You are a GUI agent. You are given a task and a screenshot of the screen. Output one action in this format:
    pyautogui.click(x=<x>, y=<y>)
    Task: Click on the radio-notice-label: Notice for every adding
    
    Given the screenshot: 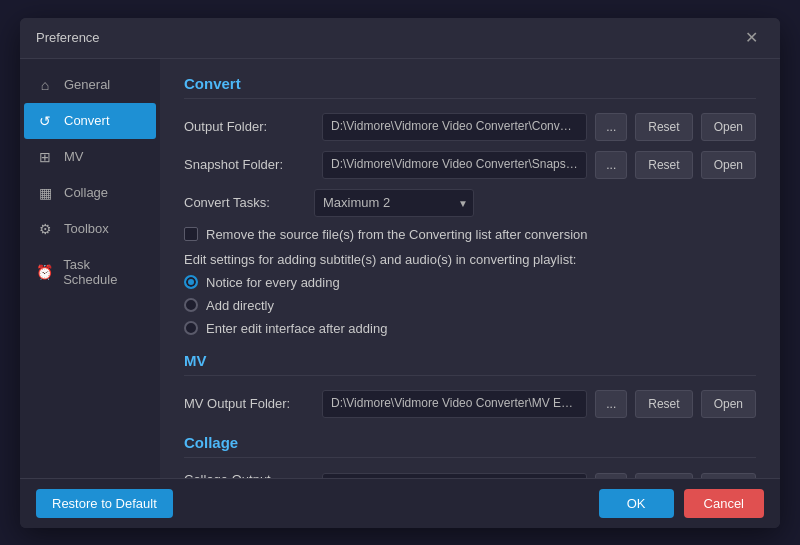 What is the action you would take?
    pyautogui.click(x=273, y=282)
    